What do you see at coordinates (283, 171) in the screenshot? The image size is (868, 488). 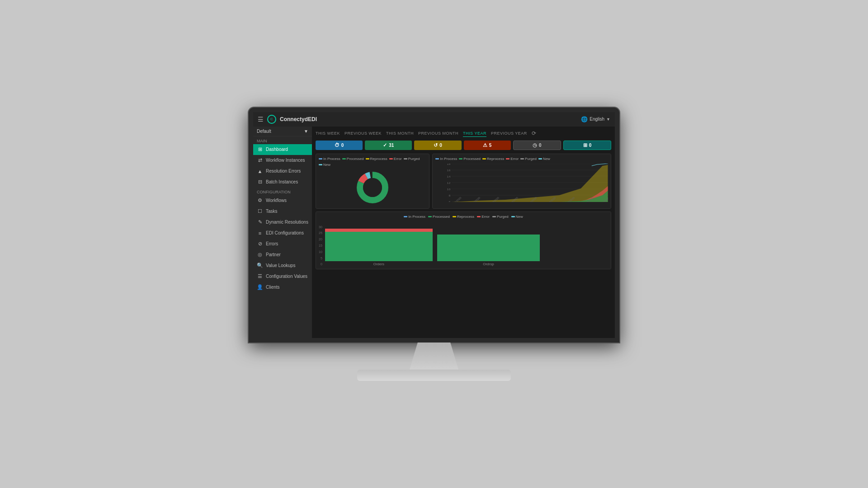 I see `sidebar-item-resolution-errors: ▲ Resolution Errors` at bounding box center [283, 171].